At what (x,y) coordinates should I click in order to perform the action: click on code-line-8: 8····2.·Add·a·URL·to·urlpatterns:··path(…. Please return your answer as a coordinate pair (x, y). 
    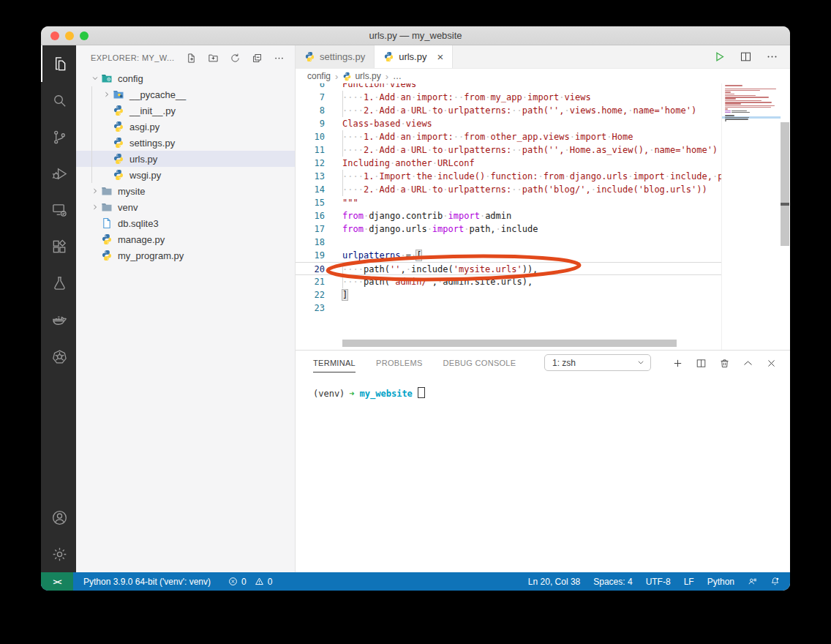
    Looking at the image, I should click on (508, 111).